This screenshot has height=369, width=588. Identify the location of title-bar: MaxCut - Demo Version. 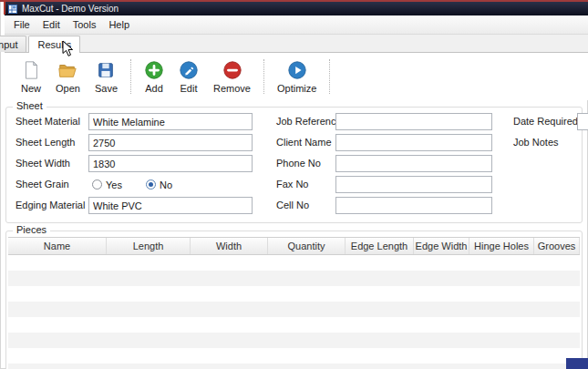
(296, 9).